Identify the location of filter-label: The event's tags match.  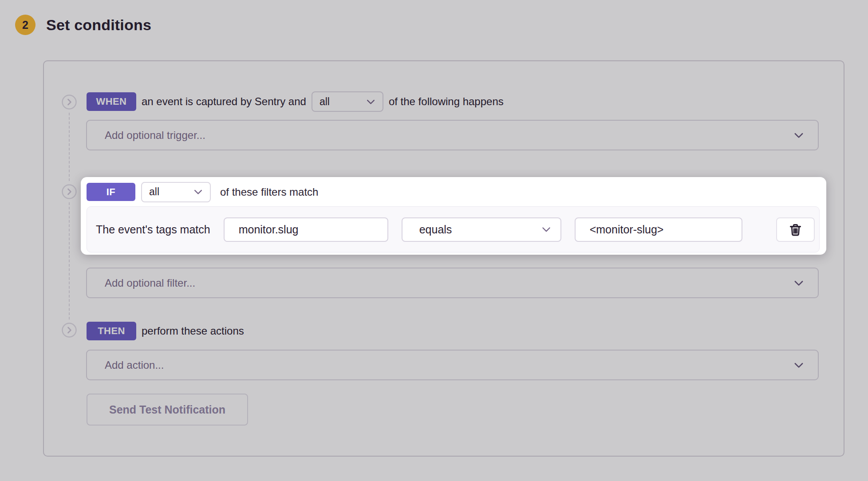
(153, 230).